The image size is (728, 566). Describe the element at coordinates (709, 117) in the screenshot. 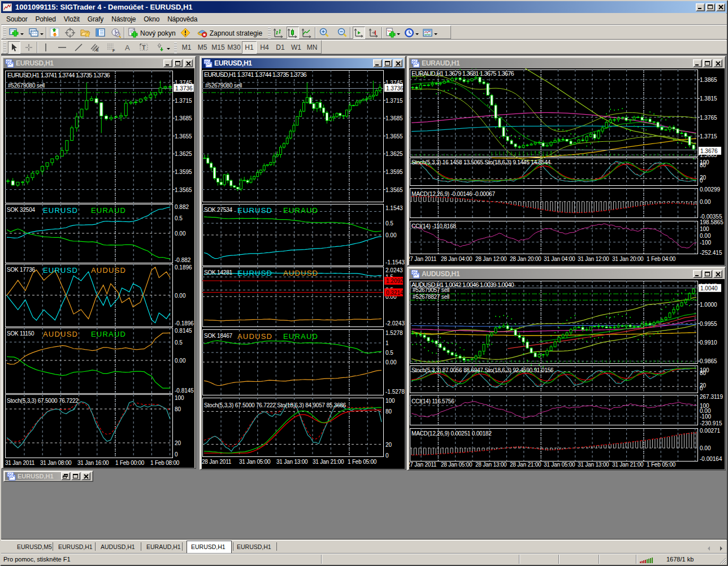

I see `svg-text: 1.3765` at that location.